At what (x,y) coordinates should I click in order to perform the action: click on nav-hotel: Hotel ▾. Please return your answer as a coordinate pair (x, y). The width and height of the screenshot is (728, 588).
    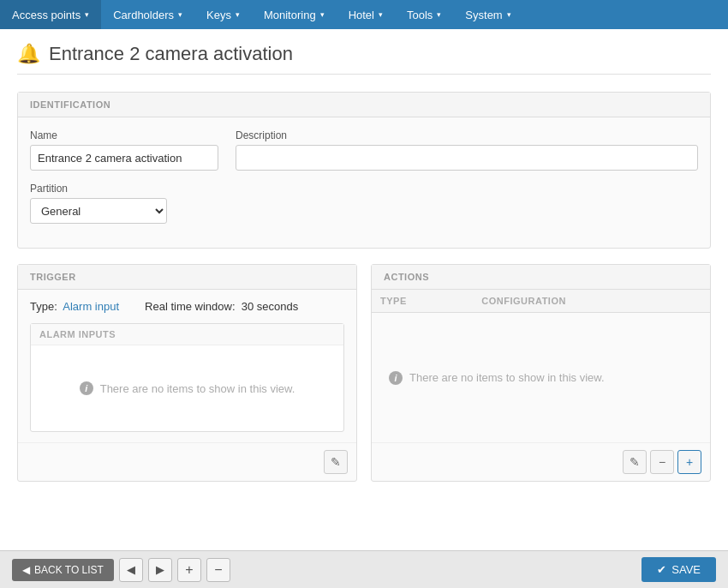
    Looking at the image, I should click on (366, 15).